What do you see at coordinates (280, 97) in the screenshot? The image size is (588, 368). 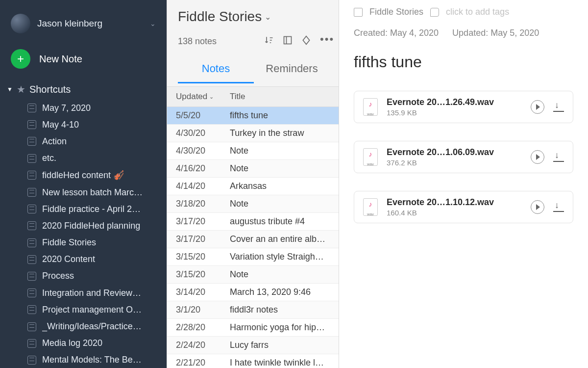 I see `column-header-title: Title` at bounding box center [280, 97].